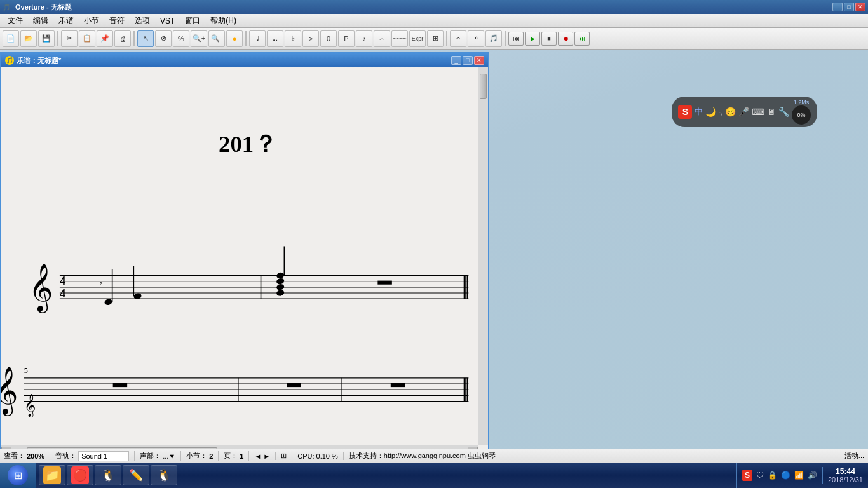  What do you see at coordinates (105, 39) in the screenshot?
I see `paste-button: 📌` at bounding box center [105, 39].